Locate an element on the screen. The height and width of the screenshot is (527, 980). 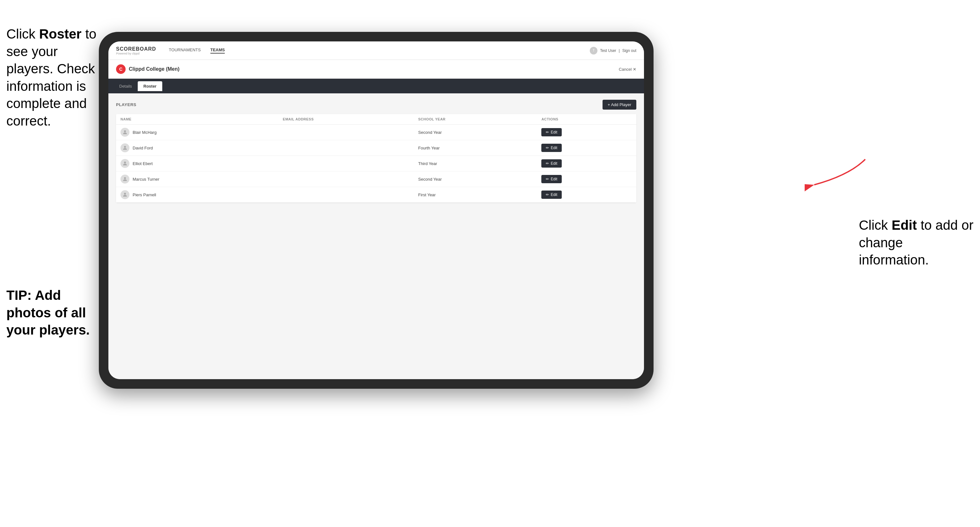
table-header: NAME EMAIL ADDRESS SCHOOL YEAR ACTIONS is located at coordinates (376, 119).